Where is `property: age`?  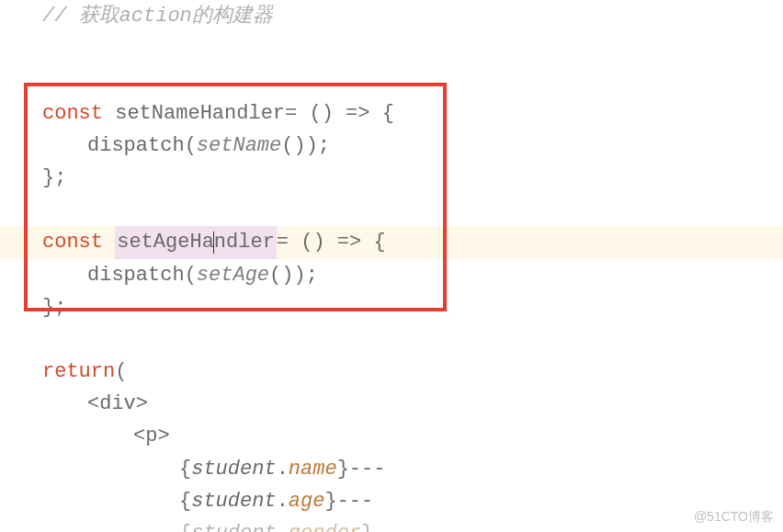
property: age is located at coordinates (307, 502).